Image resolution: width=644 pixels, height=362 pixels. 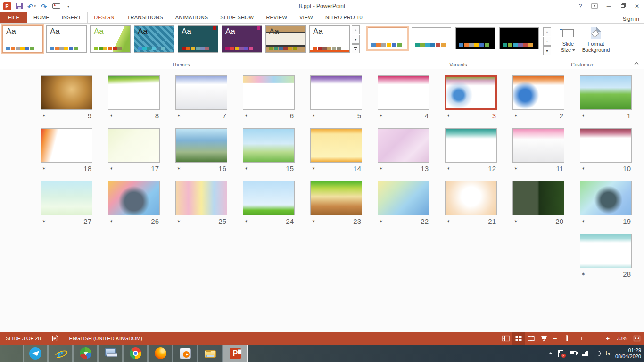 What do you see at coordinates (60, 354) in the screenshot?
I see `taskbar-ie-icon: e` at bounding box center [60, 354].